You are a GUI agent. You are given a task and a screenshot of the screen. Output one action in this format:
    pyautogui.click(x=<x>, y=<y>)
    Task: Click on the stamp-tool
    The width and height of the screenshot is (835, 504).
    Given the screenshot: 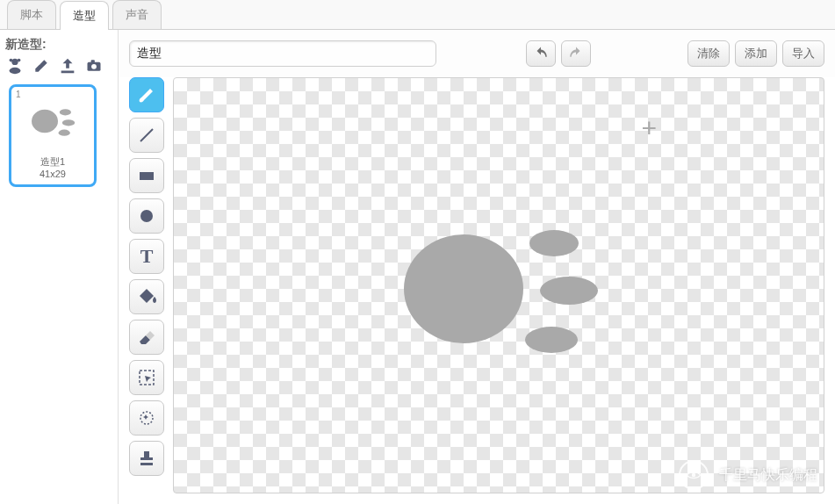 What is the action you would take?
    pyautogui.click(x=147, y=458)
    